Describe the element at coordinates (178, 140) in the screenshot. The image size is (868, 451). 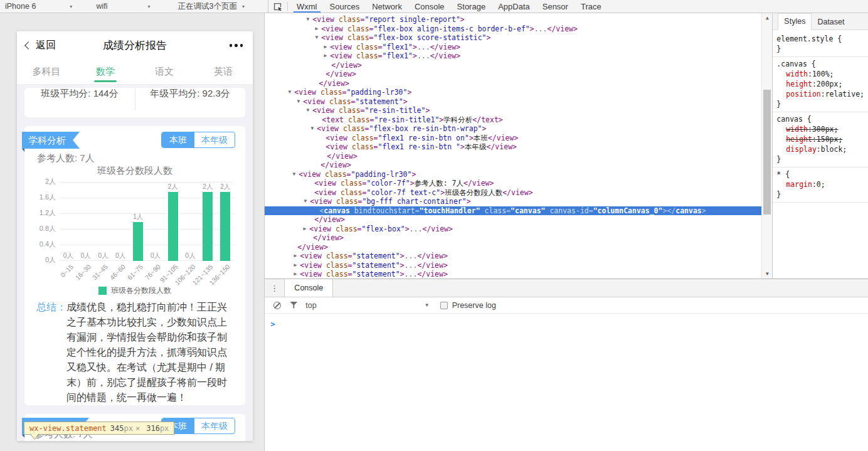
I see `toggle-class-button: 本班` at that location.